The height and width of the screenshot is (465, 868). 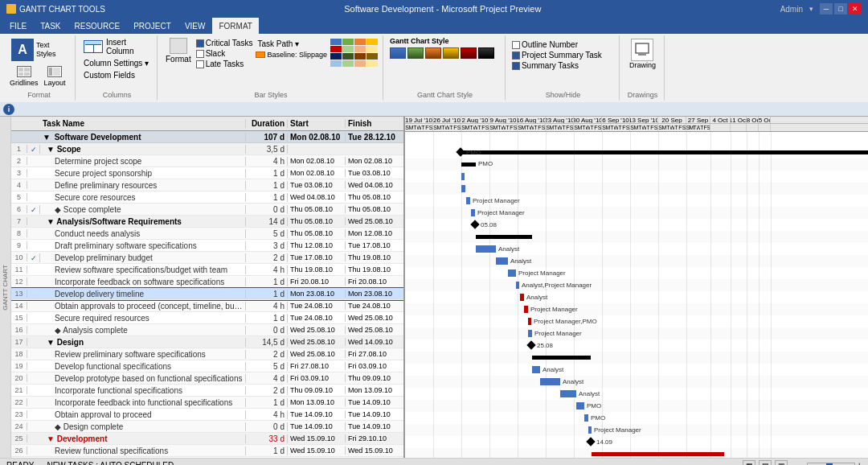 I want to click on task-name: ▼ Design, so click(x=143, y=343).